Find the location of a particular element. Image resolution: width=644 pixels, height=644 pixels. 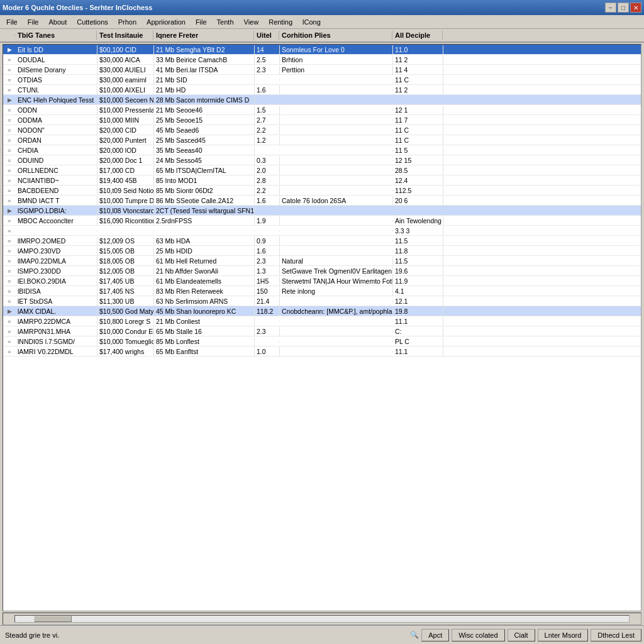

table-cell: 2.7 is located at coordinates (267, 120).